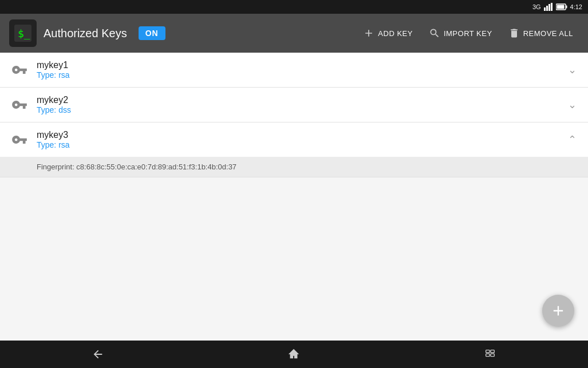 The width and height of the screenshot is (588, 368). Describe the element at coordinates (301, 105) in the screenshot. I see `key-info-2: mykey2 Type: dss` at that location.